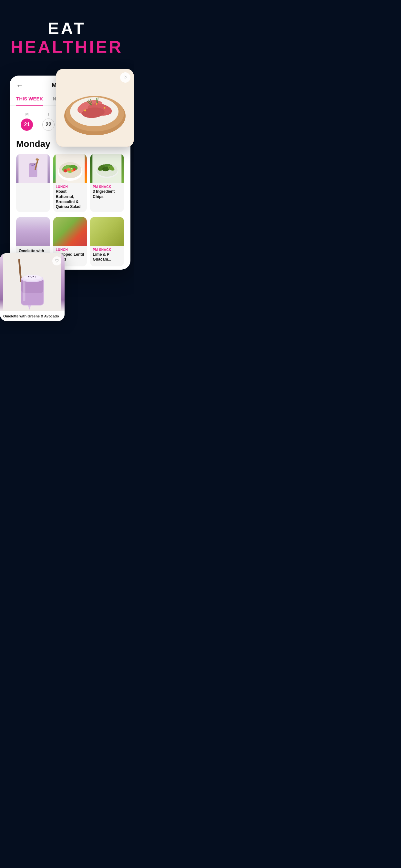 Image resolution: width=401 pixels, height=868 pixels. I want to click on day-letter-mon: M, so click(27, 115).